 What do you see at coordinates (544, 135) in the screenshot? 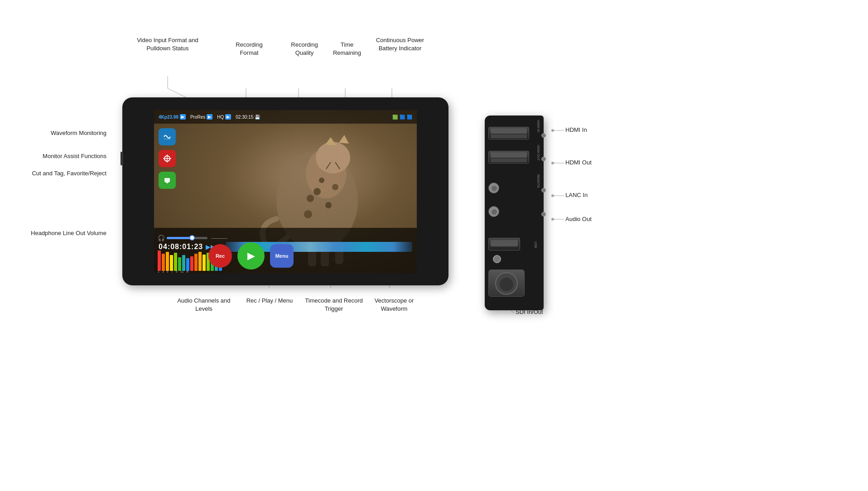
I see `hdmi-in-connector-dot` at bounding box center [544, 135].